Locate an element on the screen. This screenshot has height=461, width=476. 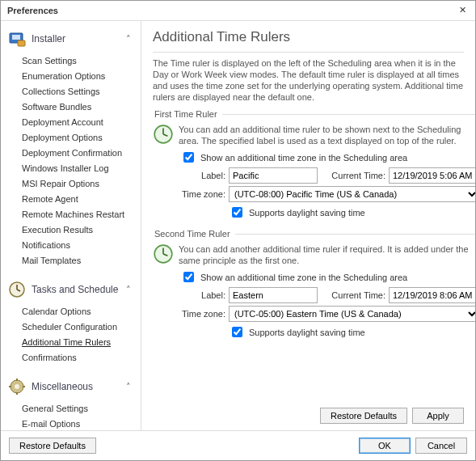
second-dst-label: Supports daylight saving time is located at coordinates (307, 332).